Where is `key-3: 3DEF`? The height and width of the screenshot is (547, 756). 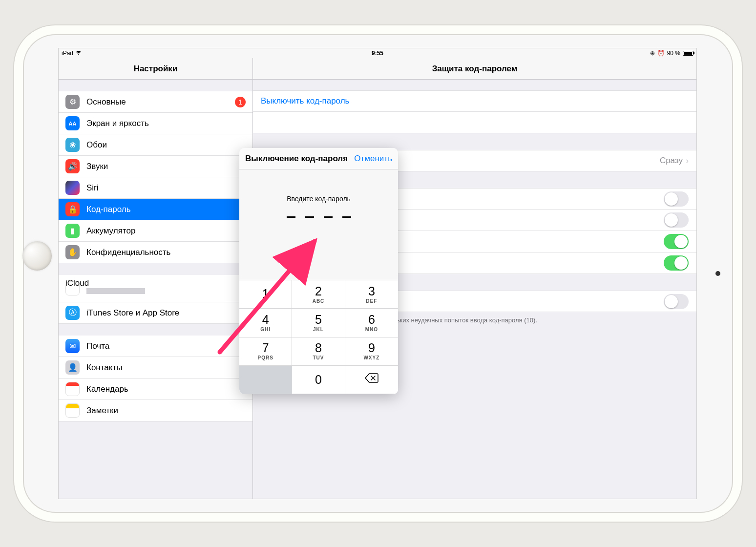
key-3: 3DEF is located at coordinates (372, 295).